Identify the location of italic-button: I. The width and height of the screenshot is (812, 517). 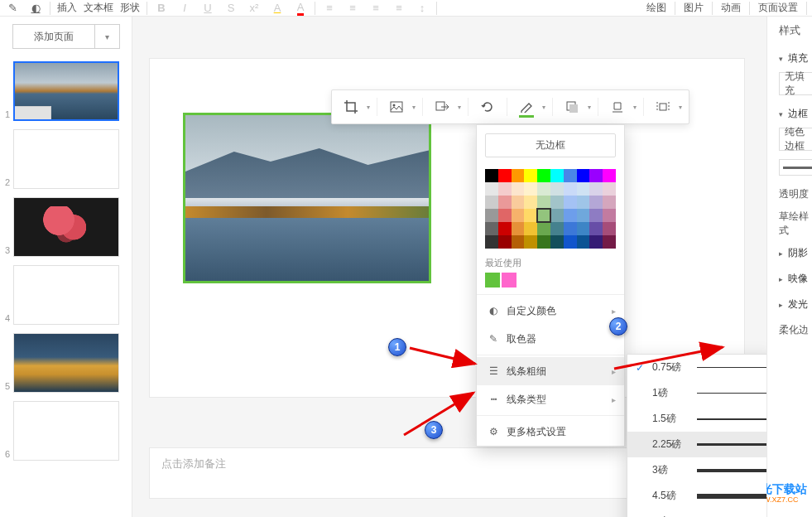
(185, 8).